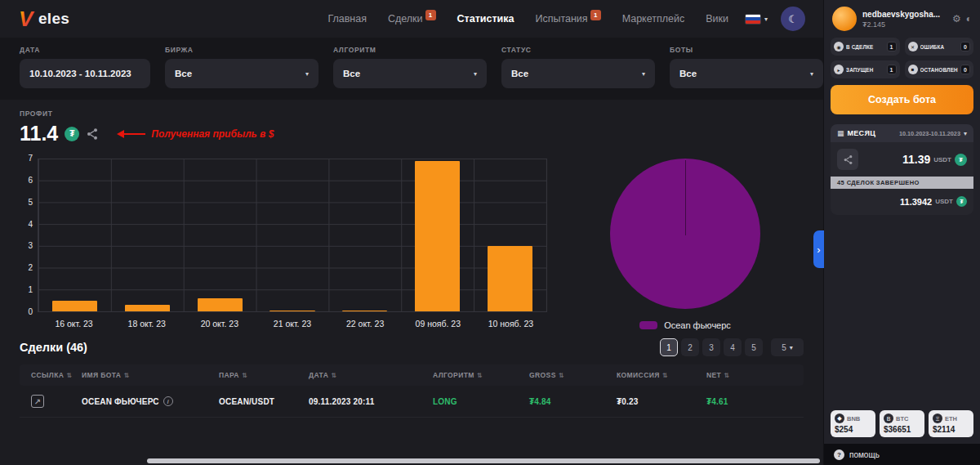 The height and width of the screenshot is (465, 980). Describe the element at coordinates (756, 20) in the screenshot. I see `language-selector: ▾` at that location.